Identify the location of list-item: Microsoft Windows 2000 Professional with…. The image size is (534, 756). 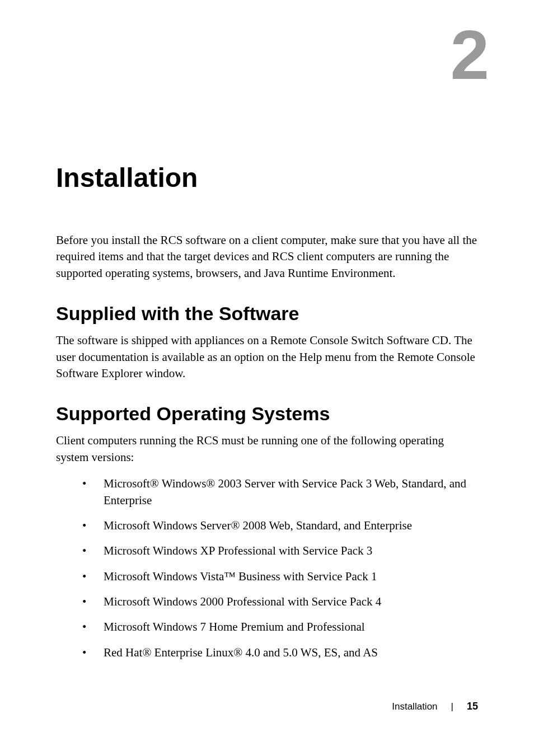
(291, 602).